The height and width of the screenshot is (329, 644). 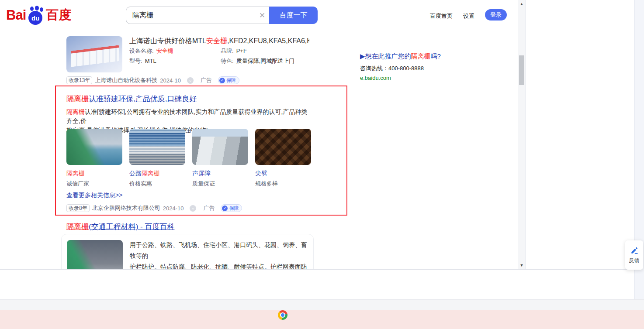 I want to click on hotline-row: 咨询热线：400-800-8888, so click(x=430, y=69).